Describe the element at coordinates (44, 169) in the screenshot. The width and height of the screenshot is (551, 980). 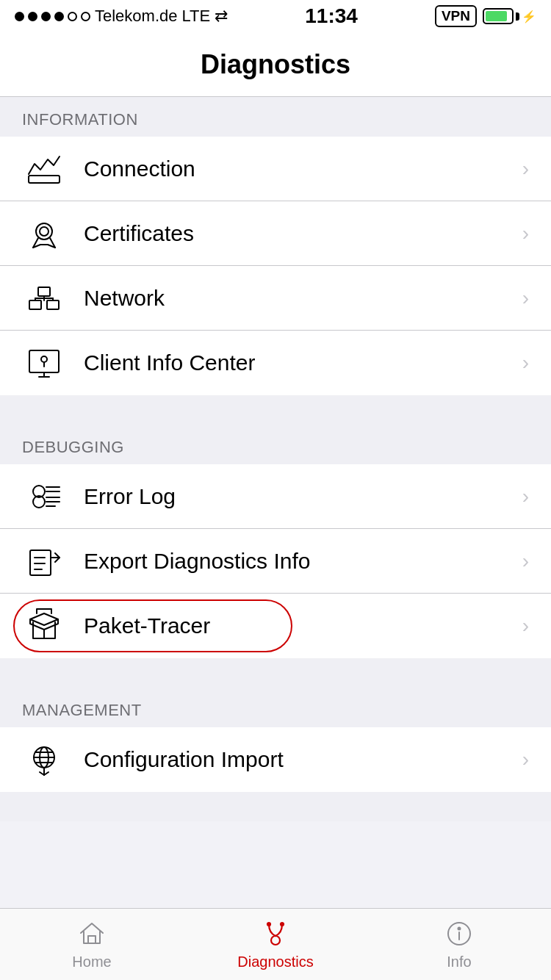
I see `connection-icon` at that location.